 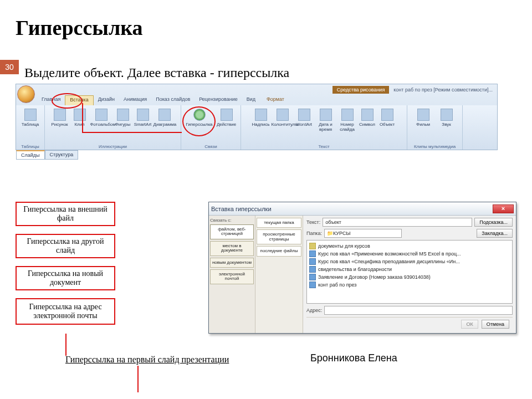 I want to click on group-links: Гиперссылка Действие Связи, so click(x=211, y=127).